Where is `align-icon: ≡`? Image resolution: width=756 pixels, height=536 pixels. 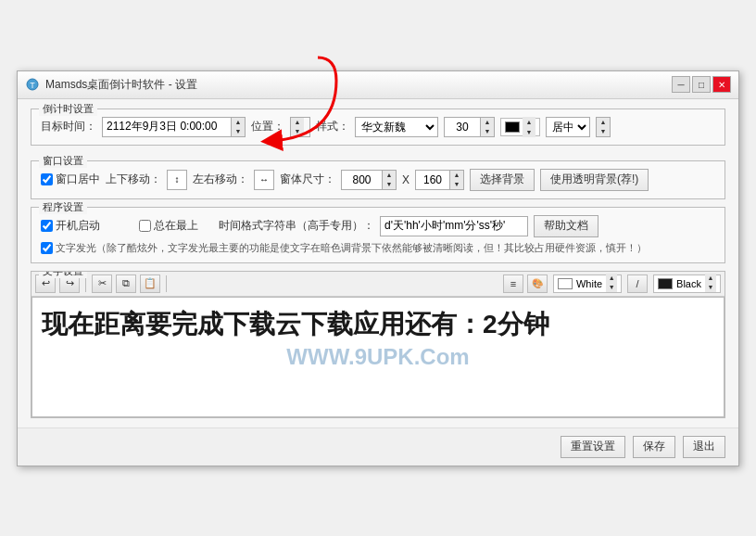 align-icon: ≡ is located at coordinates (513, 284).